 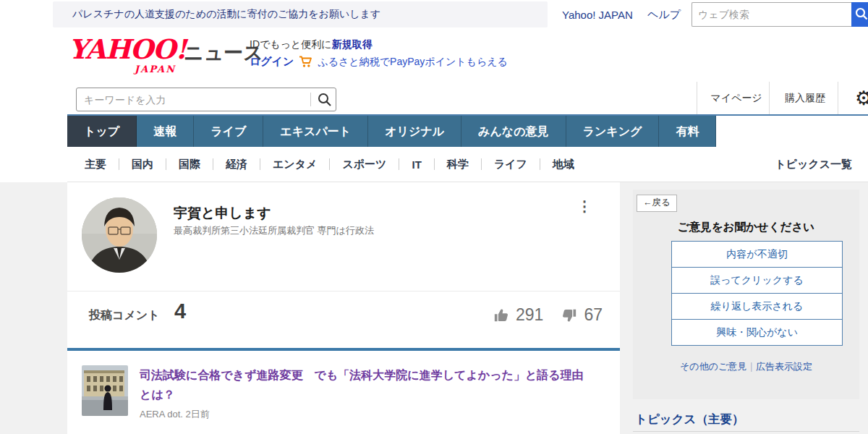 What do you see at coordinates (366, 385) in the screenshot?
I see `article-title-link: 司法試験に合格できず進路変更 でも「法科大学院に進学してよかった」と語る理由とは…` at bounding box center [366, 385].